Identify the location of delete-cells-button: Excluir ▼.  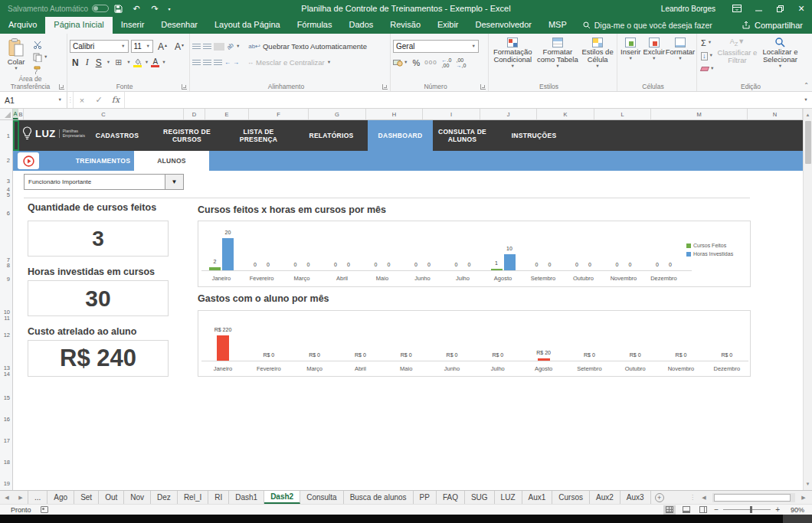
(654, 58).